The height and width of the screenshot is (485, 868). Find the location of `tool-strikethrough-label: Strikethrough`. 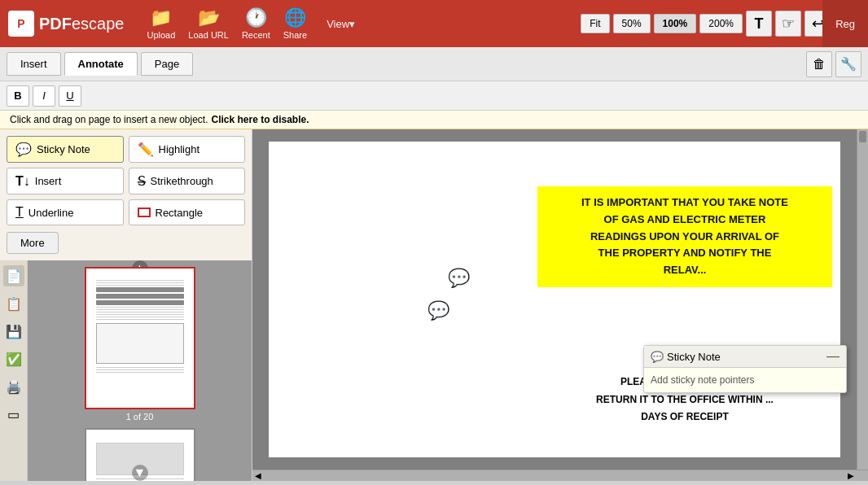

tool-strikethrough-label: Strikethrough is located at coordinates (182, 181).